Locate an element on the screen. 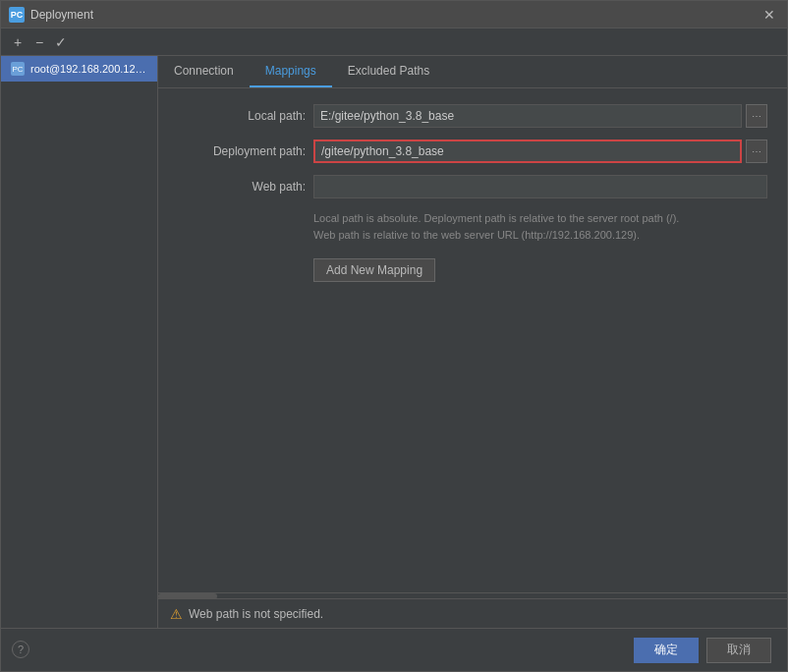 The width and height of the screenshot is (788, 672). status-message: Web path is not specified. is located at coordinates (255, 614).